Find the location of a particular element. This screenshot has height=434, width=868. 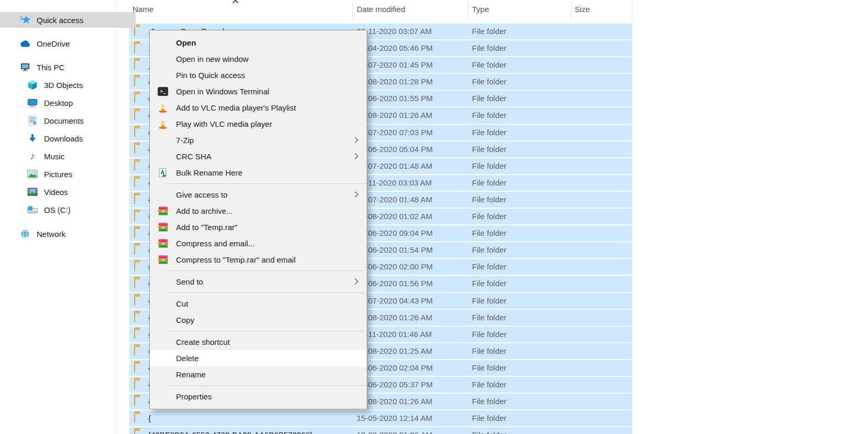

file-date-modified: 16-06-2020 05:04 PM is located at coordinates (395, 149).